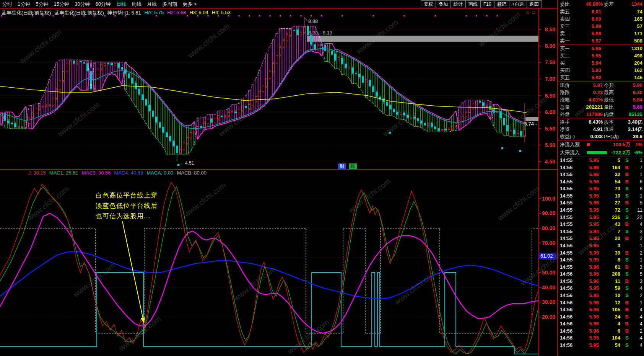  I want to click on trade-count: 4, so click(641, 338).